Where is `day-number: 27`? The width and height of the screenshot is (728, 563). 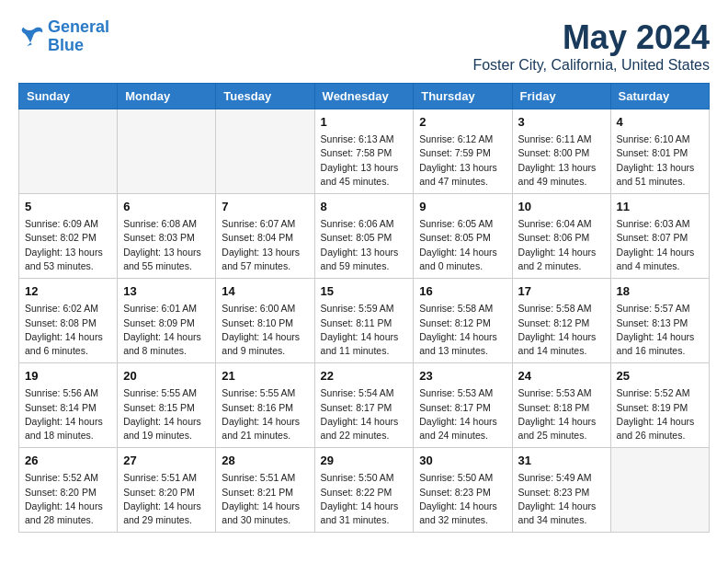 day-number: 27 is located at coordinates (166, 461).